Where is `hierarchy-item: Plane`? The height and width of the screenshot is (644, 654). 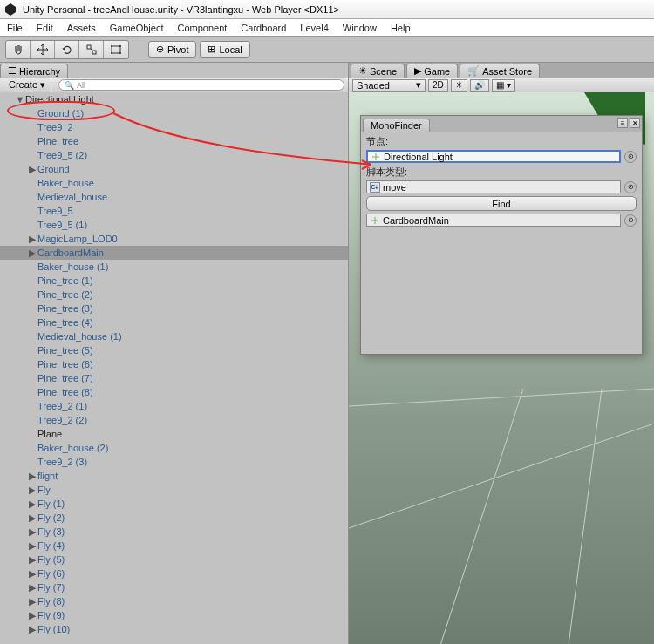
hierarchy-item: Plane is located at coordinates (174, 434).